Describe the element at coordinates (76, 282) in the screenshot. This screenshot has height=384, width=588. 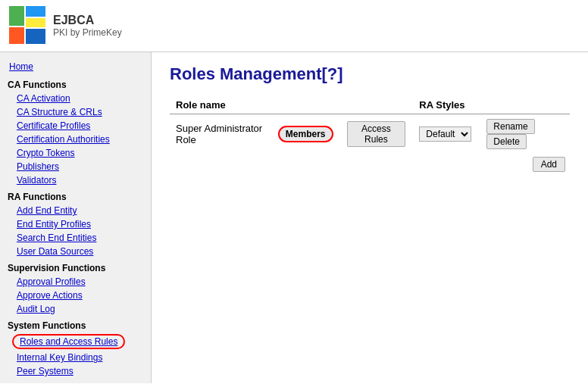
I see `sidebar-item-approval-profiles: Approval Profiles` at that location.